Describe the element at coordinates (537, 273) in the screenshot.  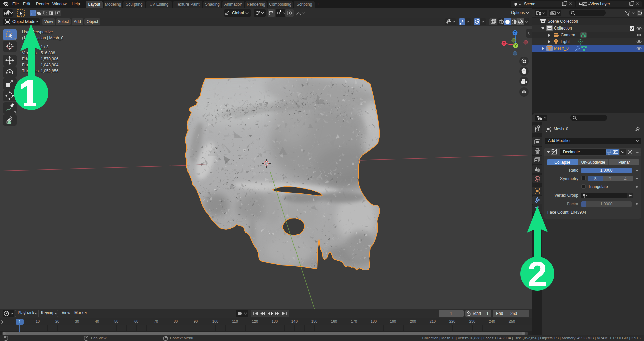
I see `svg-text: 2` at that location.